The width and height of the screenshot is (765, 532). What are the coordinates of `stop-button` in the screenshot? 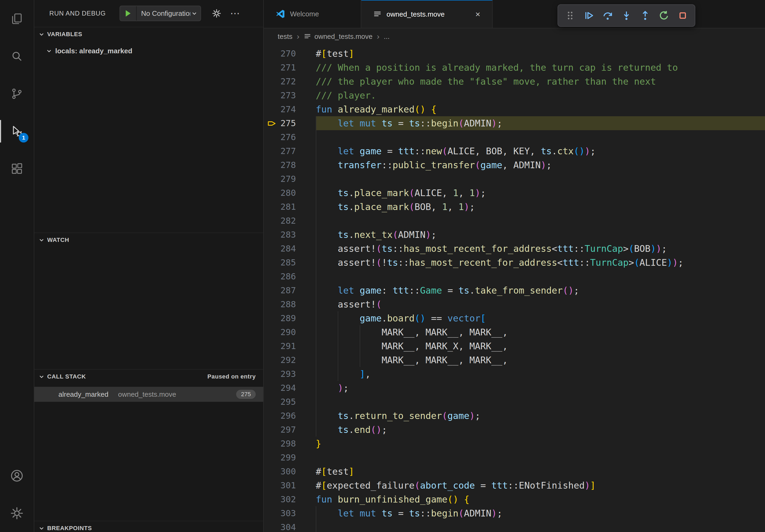 It's located at (683, 15).